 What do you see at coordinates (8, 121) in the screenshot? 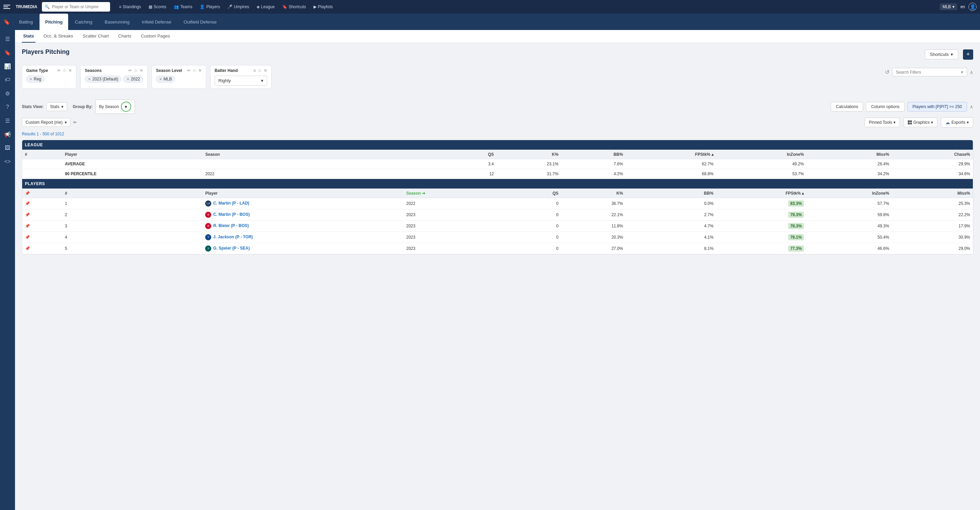
I see `sidebar-list-btn: ☰` at bounding box center [8, 121].